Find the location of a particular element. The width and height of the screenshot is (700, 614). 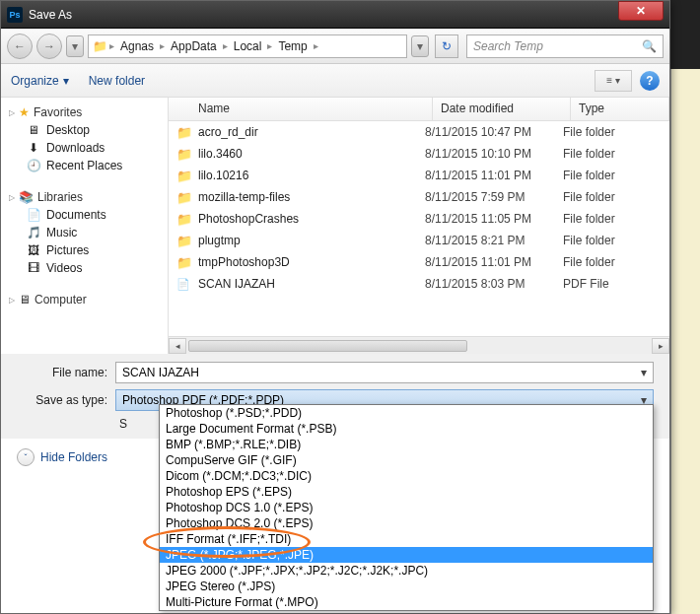

dropdown-option: PCX (*.PCX) is located at coordinates (406, 611).